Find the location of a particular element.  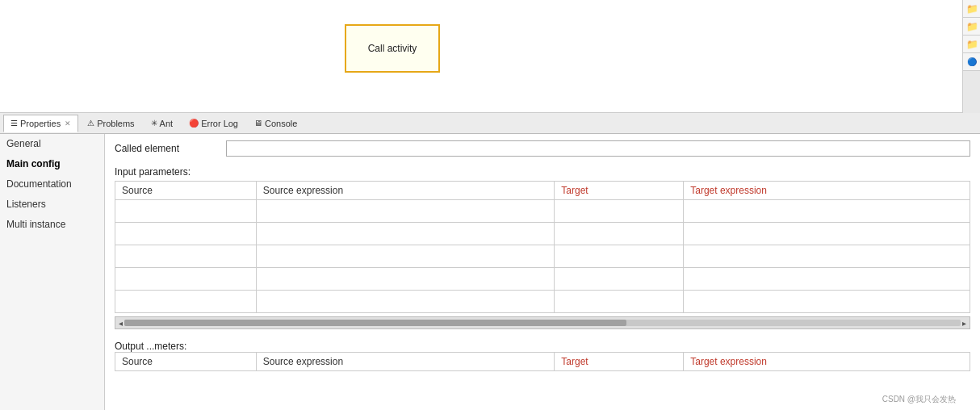

right-icons-panel: 📁 📁 📁 🔵 is located at coordinates (971, 56).